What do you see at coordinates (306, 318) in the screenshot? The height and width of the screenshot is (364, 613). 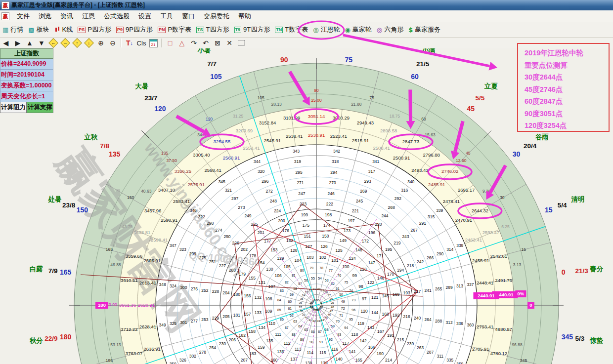 I see `svg-text: 40` at bounding box center [306, 318].